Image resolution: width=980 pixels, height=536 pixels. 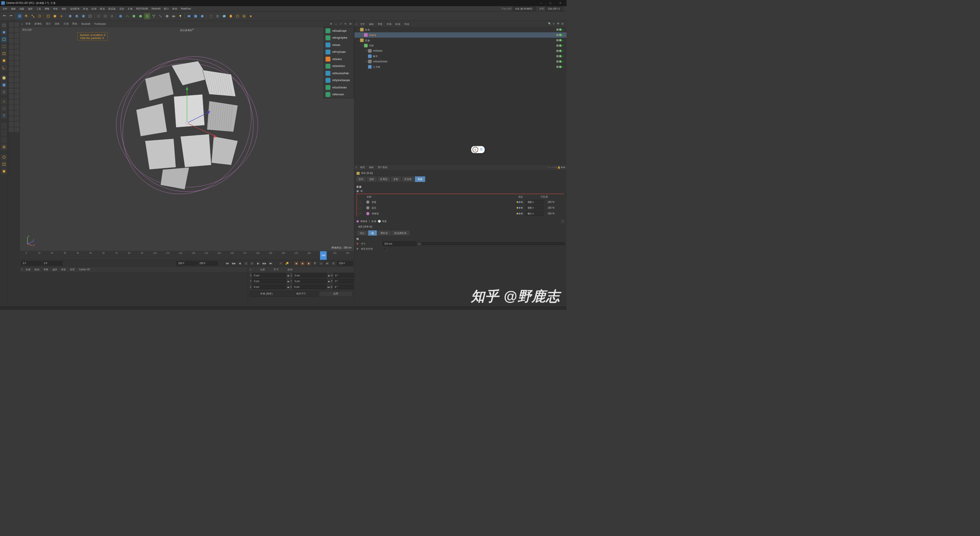 What do you see at coordinates (550, 3) in the screenshot?
I see `maximize-button: ▢` at bounding box center [550, 3].